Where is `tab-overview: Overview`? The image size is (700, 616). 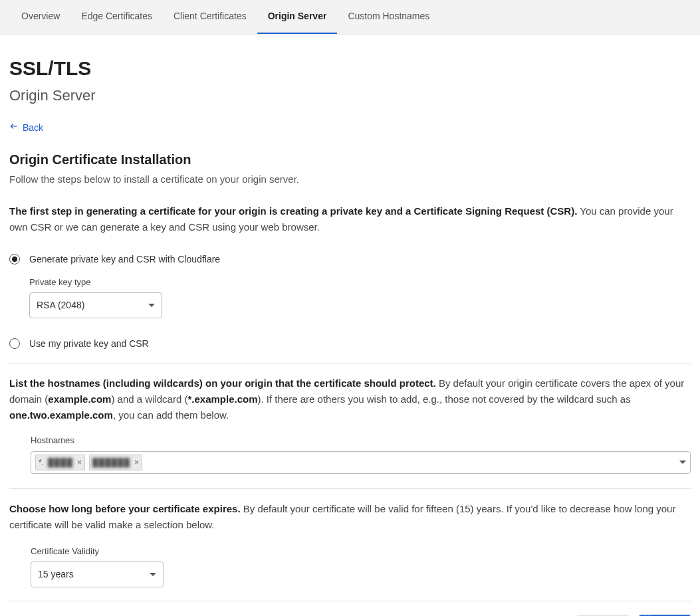 tab-overview: Overview is located at coordinates (41, 17).